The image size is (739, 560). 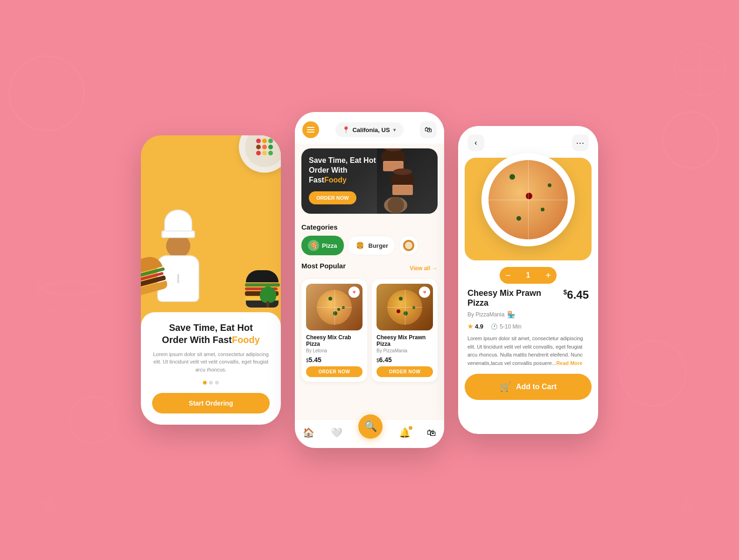 What do you see at coordinates (510, 327) in the screenshot?
I see `delivery-time: 5-10 Min` at bounding box center [510, 327].